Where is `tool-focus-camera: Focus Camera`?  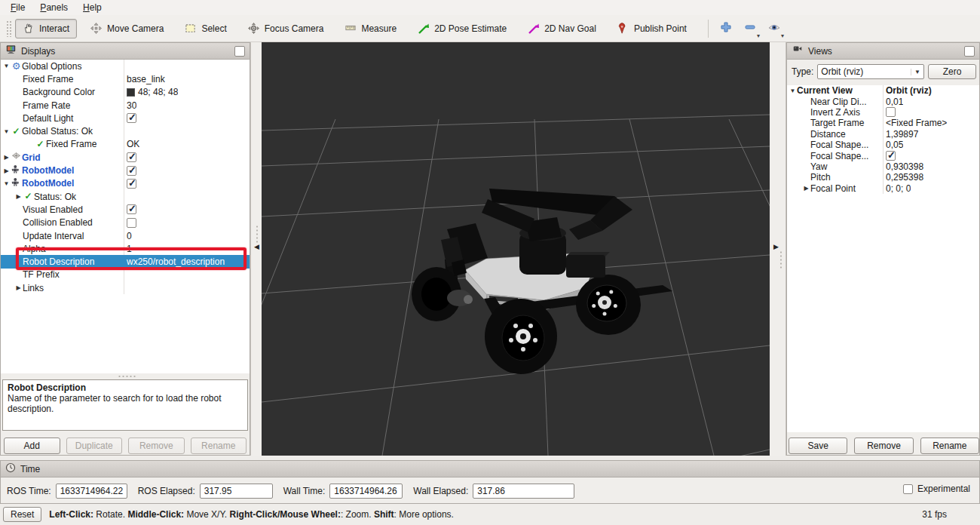 tool-focus-camera: Focus Camera is located at coordinates (286, 29).